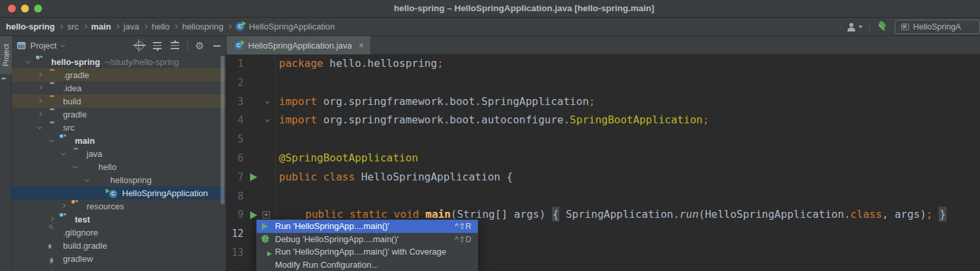  Describe the element at coordinates (266, 215) in the screenshot. I see `fold-expand-icon: +` at that location.